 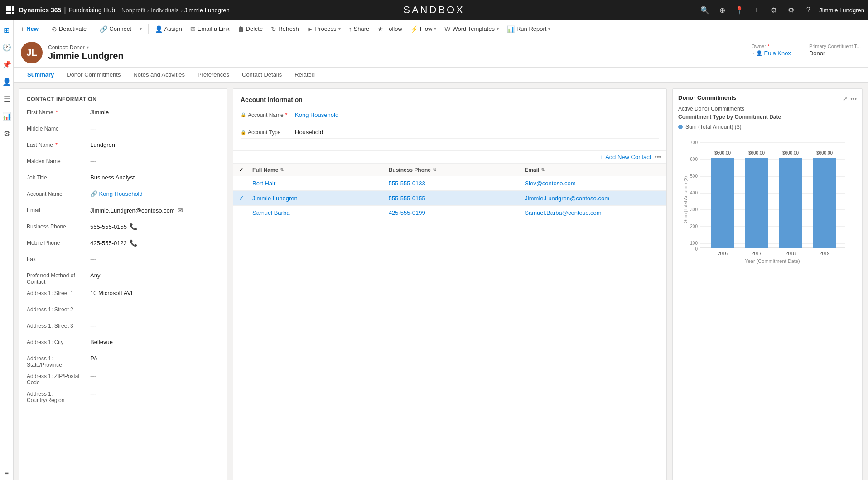 I want to click on field-value: 🔗 Kong Household, so click(x=155, y=193).